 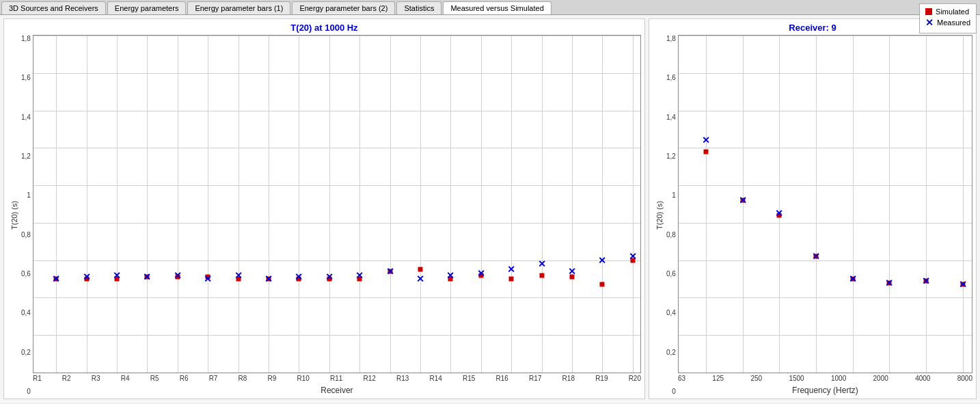 I want to click on tab-statistics: Statistics, so click(x=419, y=8).